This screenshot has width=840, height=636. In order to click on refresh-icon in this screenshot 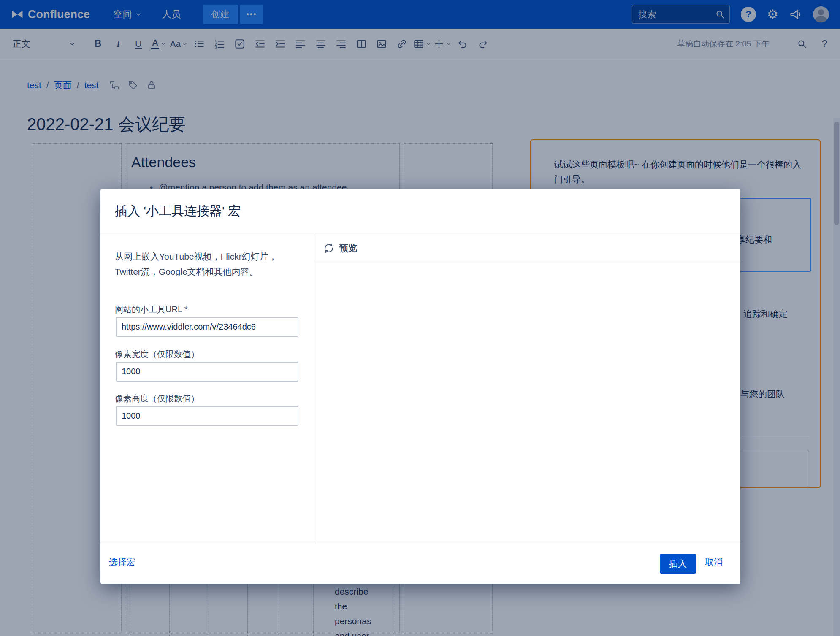, I will do `click(329, 248)`.